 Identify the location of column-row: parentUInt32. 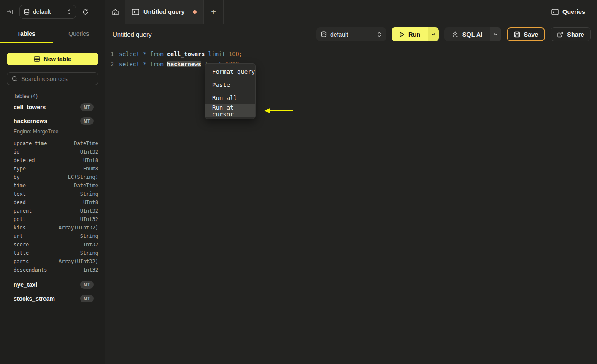
(56, 211).